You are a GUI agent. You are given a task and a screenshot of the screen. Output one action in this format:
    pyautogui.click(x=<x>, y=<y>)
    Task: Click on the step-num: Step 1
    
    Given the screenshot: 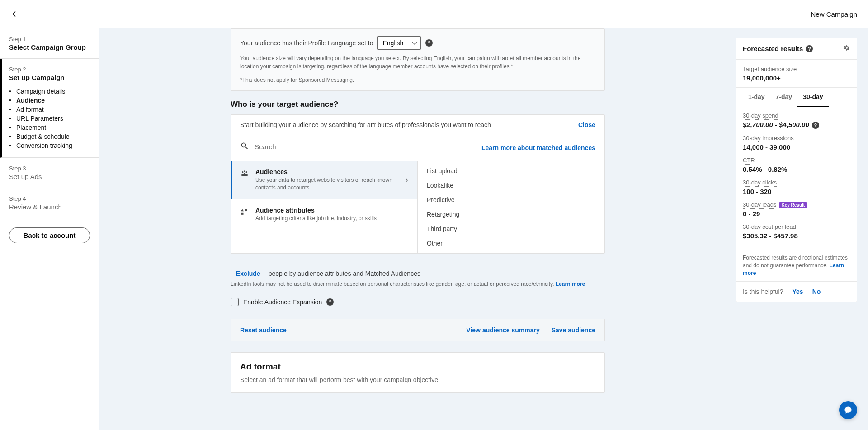 What is the action you would take?
    pyautogui.click(x=50, y=39)
    